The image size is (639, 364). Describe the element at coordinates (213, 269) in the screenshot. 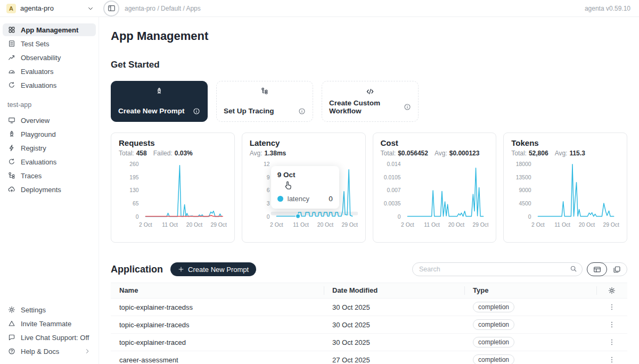

I see `create-new-prompt-button: Create New Prompt` at that location.